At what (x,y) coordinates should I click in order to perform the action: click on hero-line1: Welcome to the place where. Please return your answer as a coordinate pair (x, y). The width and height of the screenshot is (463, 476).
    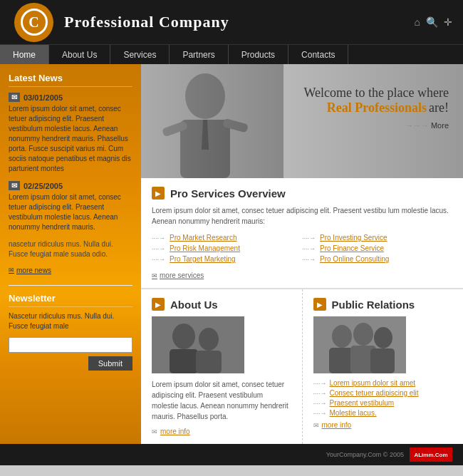
    Looking at the image, I should click on (376, 93).